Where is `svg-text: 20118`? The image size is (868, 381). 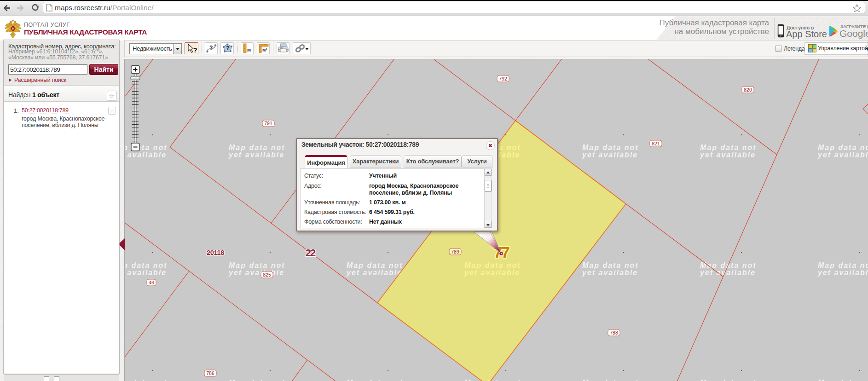
svg-text: 20118 is located at coordinates (215, 253).